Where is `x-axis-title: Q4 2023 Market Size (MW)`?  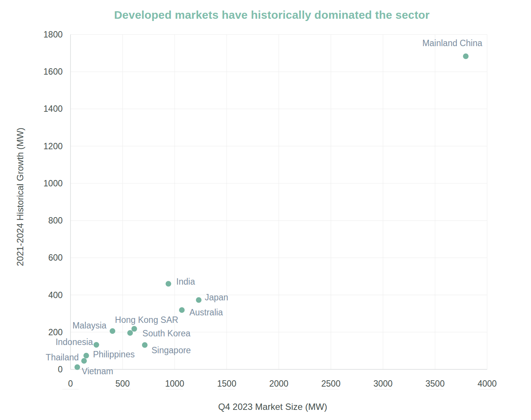 x-axis-title: Q4 2023 Market Size (MW) is located at coordinates (273, 406).